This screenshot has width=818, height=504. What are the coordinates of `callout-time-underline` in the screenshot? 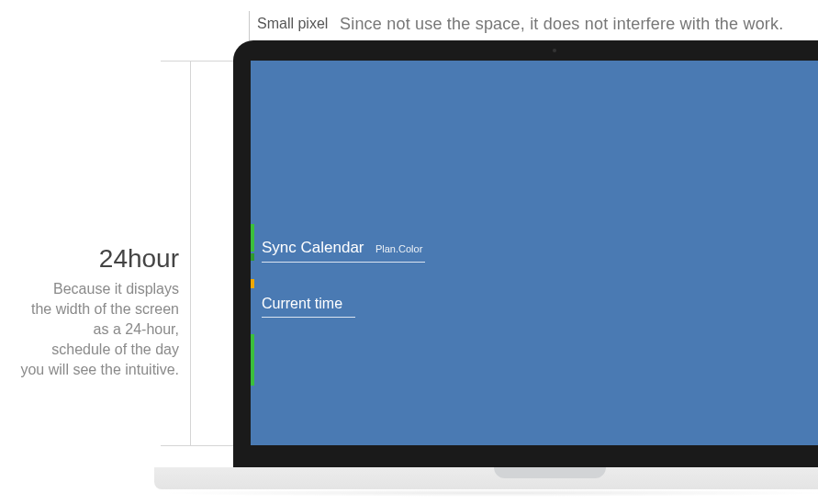 It's located at (308, 318).